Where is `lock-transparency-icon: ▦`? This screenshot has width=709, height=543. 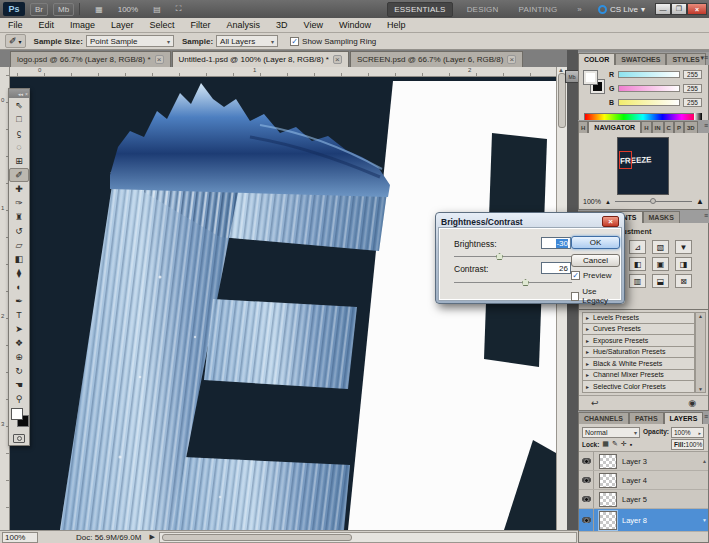 lock-transparency-icon: ▦ is located at coordinates (606, 444).